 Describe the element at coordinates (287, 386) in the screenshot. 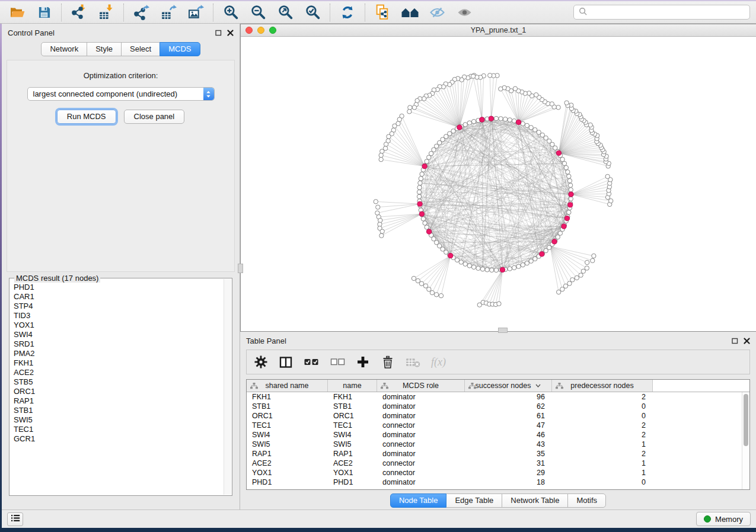

I see `column-header-shared-name: shared name` at that location.